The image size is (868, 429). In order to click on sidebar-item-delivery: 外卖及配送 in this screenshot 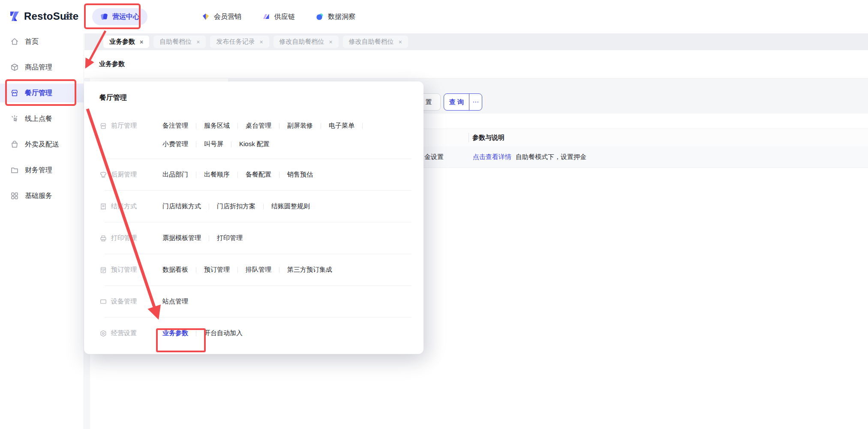, I will do `click(42, 144)`.